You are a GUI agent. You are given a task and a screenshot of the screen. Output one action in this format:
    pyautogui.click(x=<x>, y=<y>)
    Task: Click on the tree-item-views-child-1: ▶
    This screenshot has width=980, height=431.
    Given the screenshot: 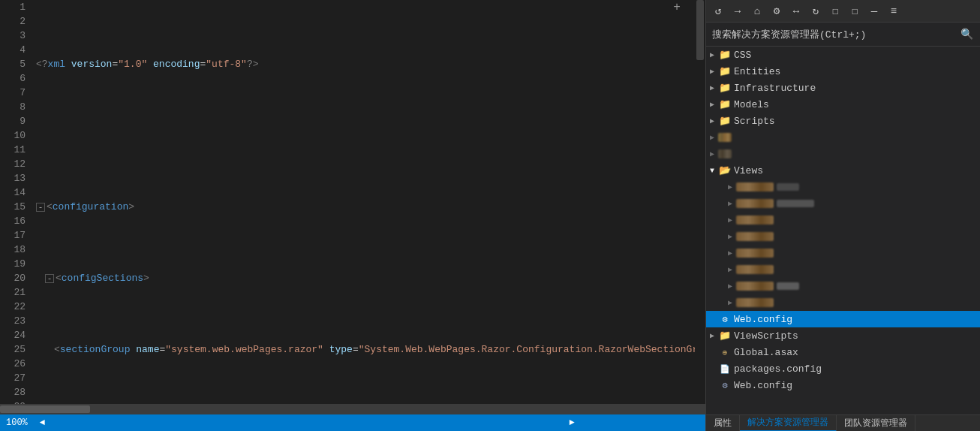 What is the action you would take?
    pyautogui.click(x=843, y=187)
    